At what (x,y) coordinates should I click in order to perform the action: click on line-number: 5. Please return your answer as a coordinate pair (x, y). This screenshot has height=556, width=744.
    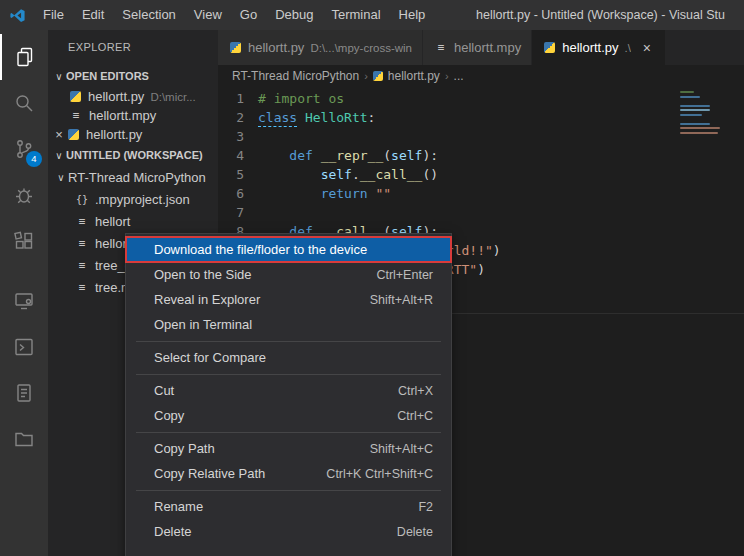
    Looking at the image, I should click on (238, 174).